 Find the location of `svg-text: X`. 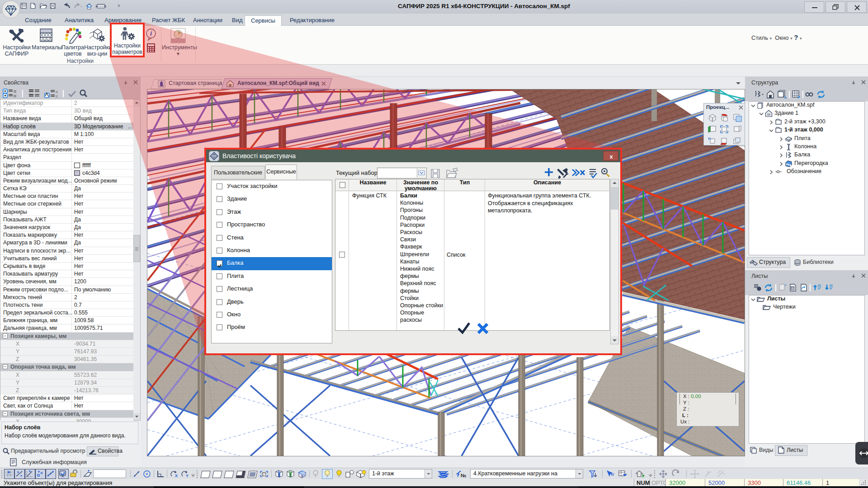

svg-text: X is located at coordinates (176, 476).